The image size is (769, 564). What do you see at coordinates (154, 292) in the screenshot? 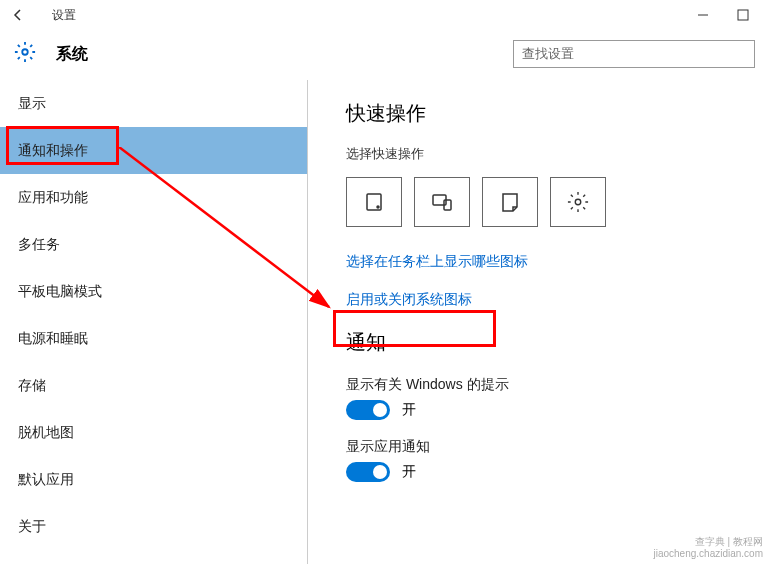
I see `sidebar-item-tablet: 平板电脑模式` at bounding box center [154, 292].